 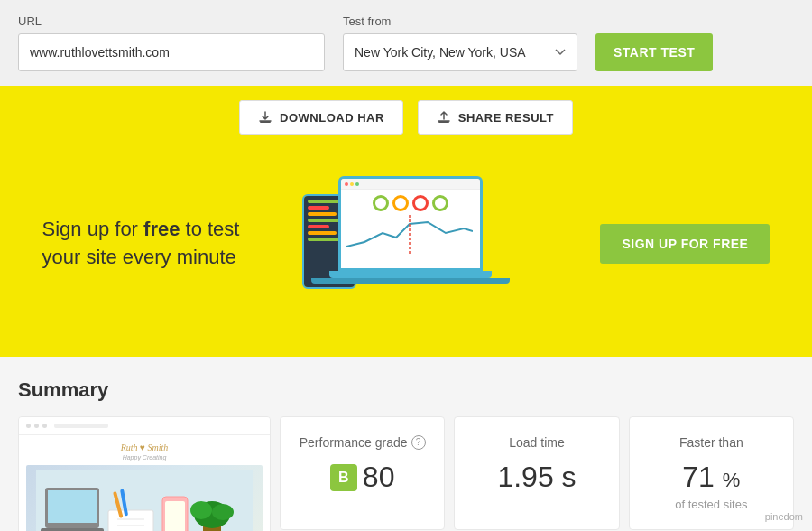 I want to click on preview-hero-image, so click(x=144, y=498).